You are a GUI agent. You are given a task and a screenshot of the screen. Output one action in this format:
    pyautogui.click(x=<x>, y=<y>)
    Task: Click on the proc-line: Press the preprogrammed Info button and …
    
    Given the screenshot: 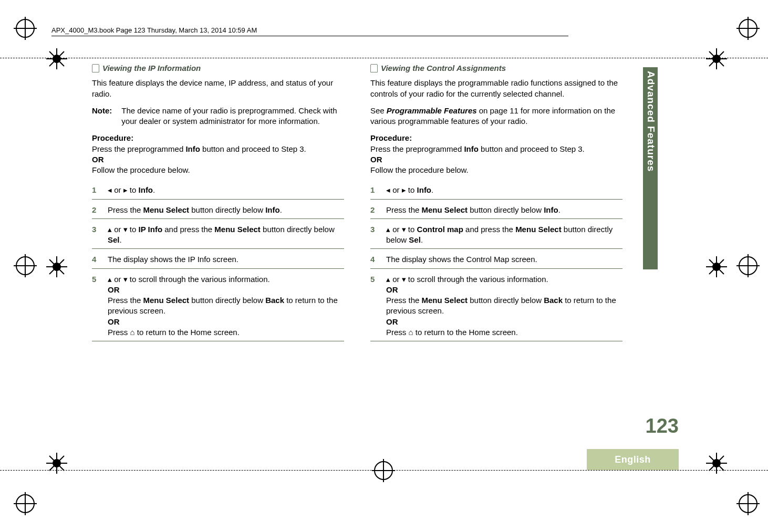 What is the action you would take?
    pyautogui.click(x=478, y=149)
    